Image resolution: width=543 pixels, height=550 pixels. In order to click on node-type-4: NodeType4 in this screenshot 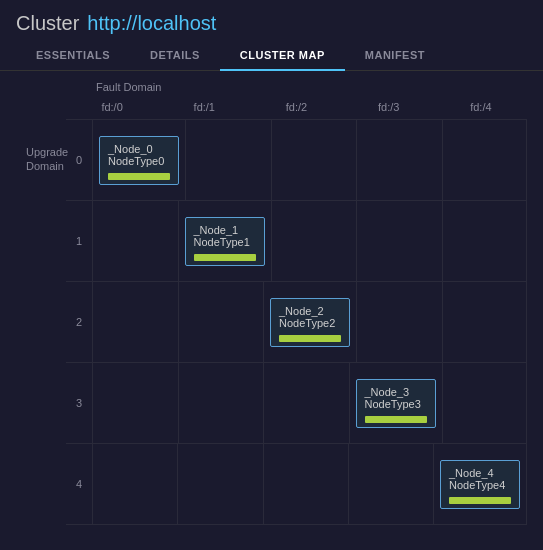, I will do `click(477, 485)`.